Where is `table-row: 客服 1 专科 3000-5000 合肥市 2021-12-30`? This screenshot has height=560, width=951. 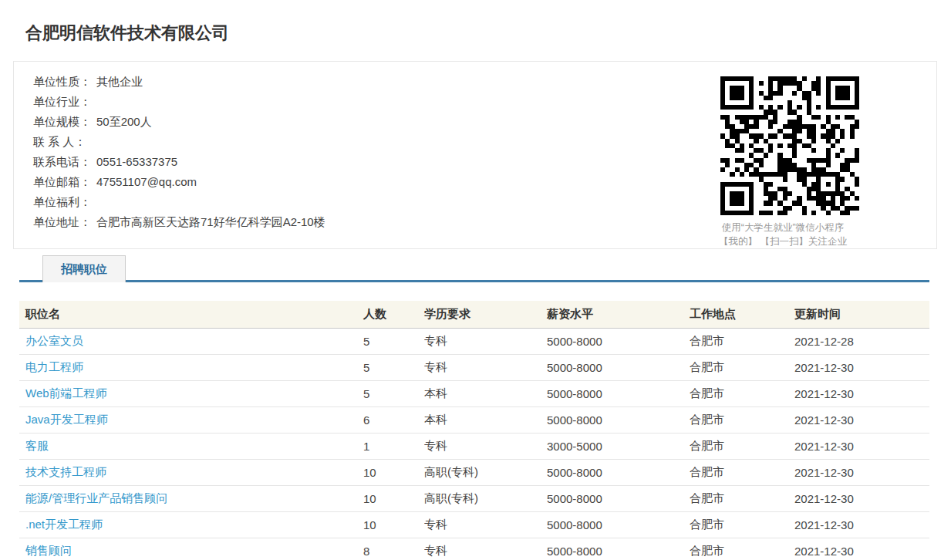
table-row: 客服 1 专科 3000-5000 合肥市 2021-12-30 is located at coordinates (474, 446).